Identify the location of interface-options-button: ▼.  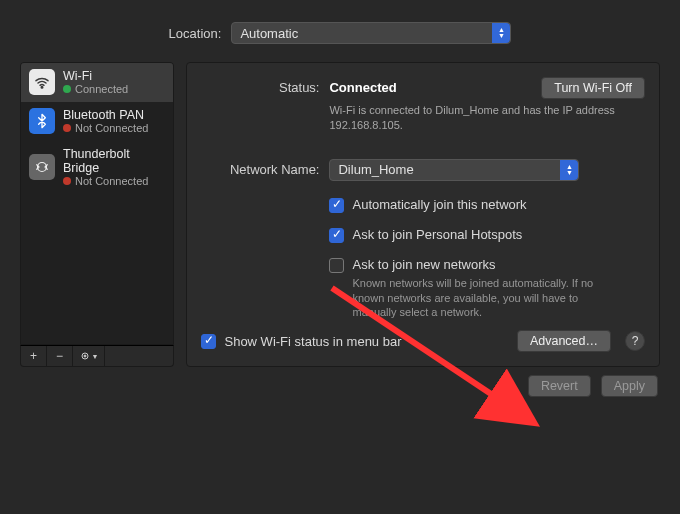
(89, 356).